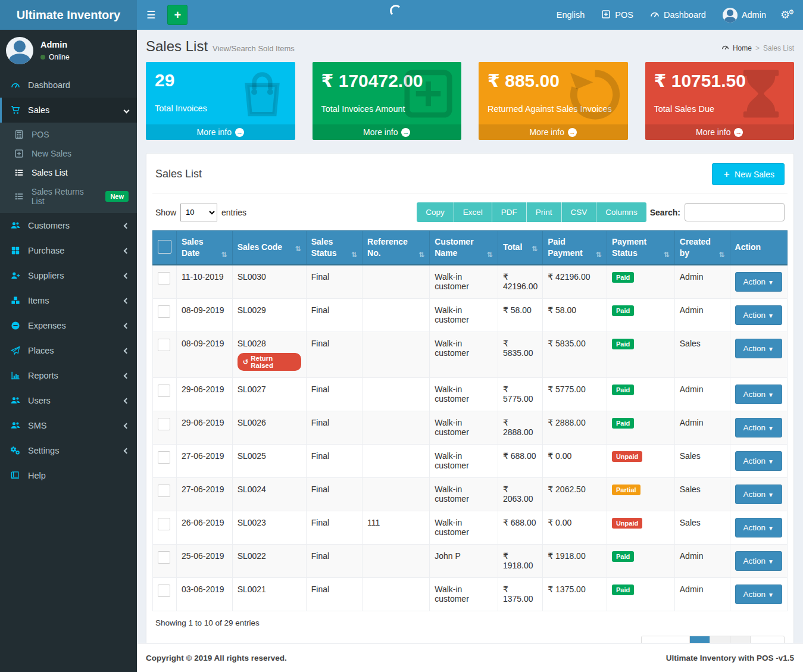 The image size is (803, 672). I want to click on pagination-page-2-button: 2, so click(720, 639).